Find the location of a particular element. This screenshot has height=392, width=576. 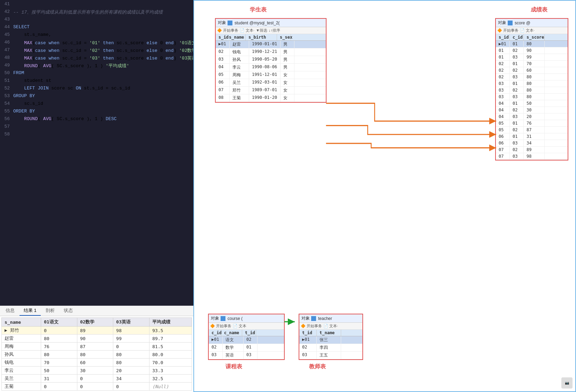

teacher-col-headers: t_id t_name is located at coordinates (331, 333).